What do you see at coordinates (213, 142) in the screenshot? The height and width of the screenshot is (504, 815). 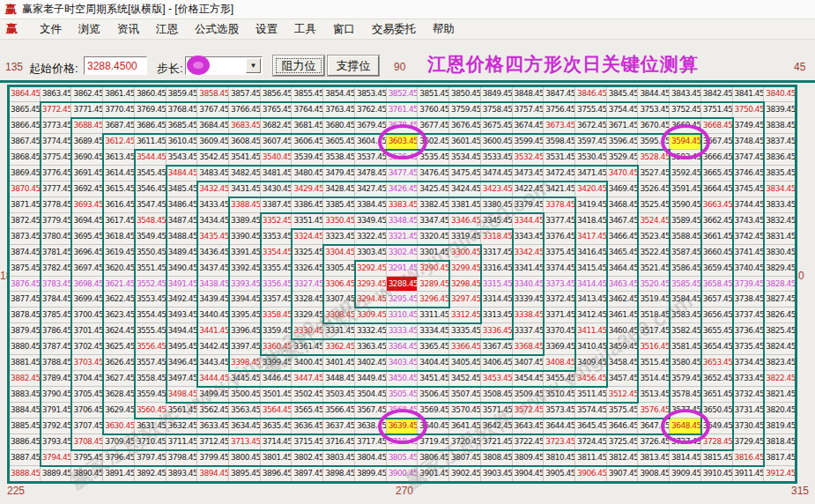 I see `grid-cell: 3609.45` at bounding box center [213, 142].